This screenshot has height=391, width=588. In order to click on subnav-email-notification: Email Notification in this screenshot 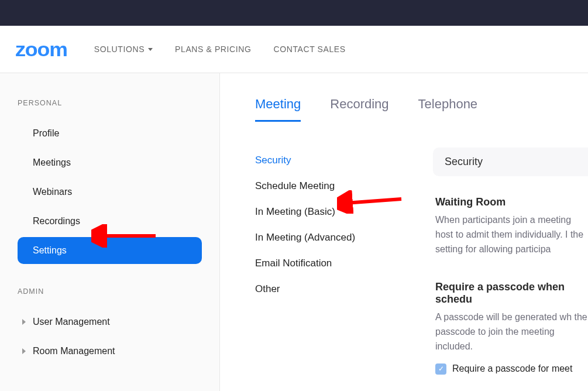, I will do `click(344, 263)`.